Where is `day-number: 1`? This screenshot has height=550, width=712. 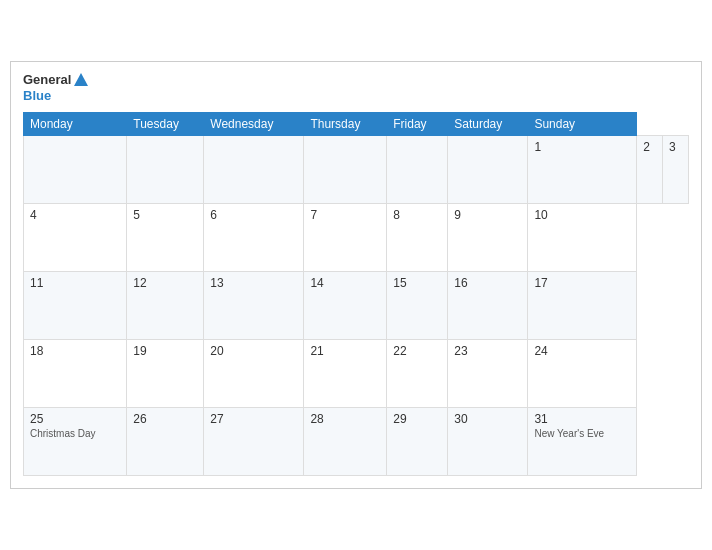 day-number: 1 is located at coordinates (582, 147).